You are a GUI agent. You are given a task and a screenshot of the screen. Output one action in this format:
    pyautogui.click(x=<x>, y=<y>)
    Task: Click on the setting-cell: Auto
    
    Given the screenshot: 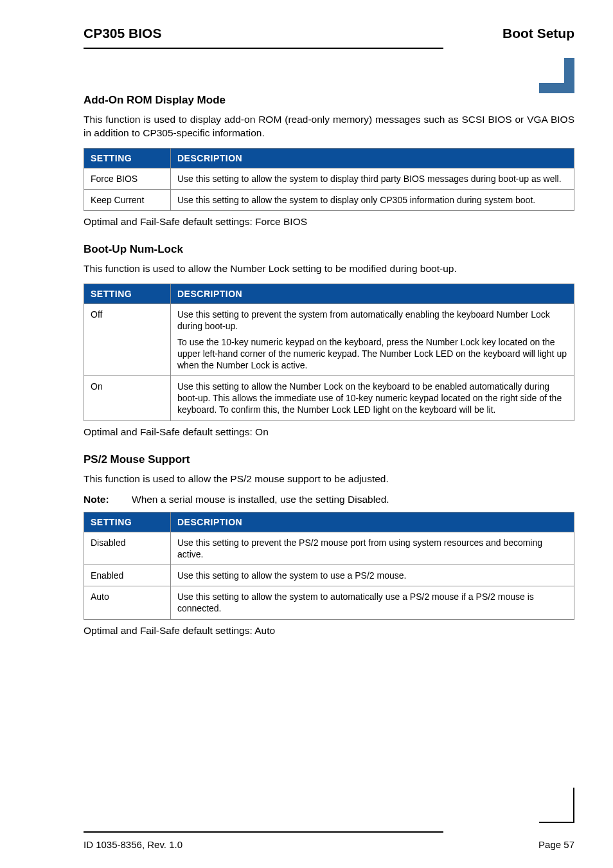 What is the action you would take?
    pyautogui.click(x=127, y=603)
    